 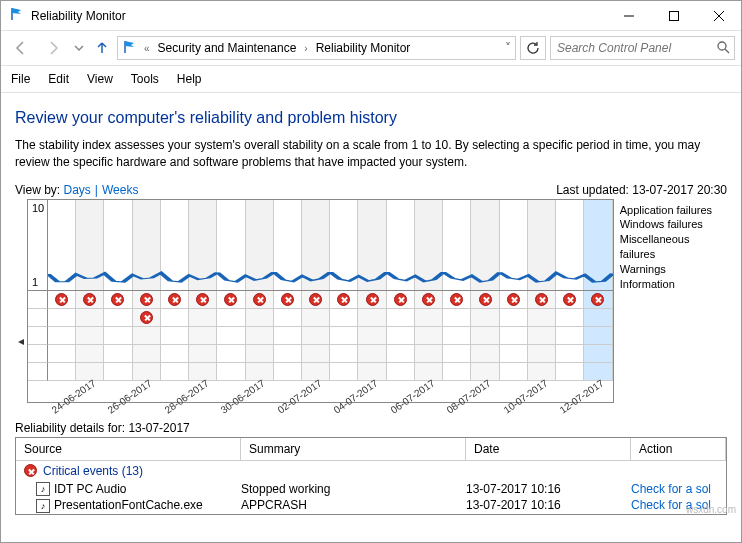 I want to click on search-icon, so click(x=723, y=48).